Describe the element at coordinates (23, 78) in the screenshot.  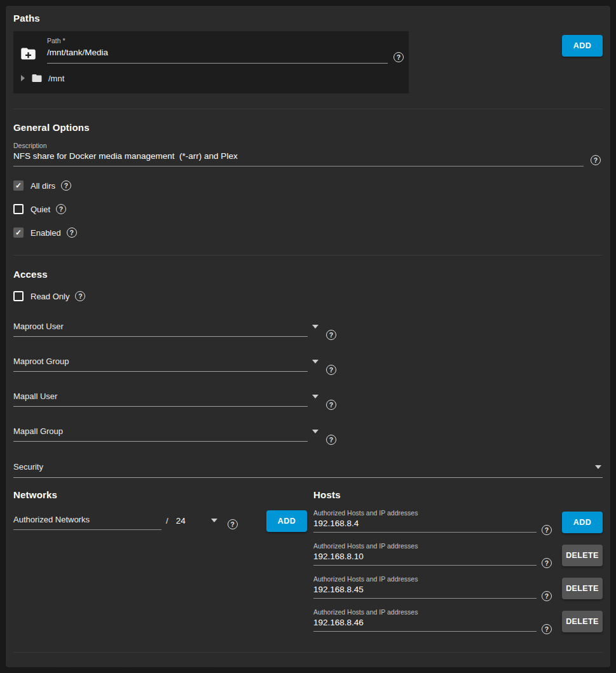
I see `expand-arrow-icon` at that location.